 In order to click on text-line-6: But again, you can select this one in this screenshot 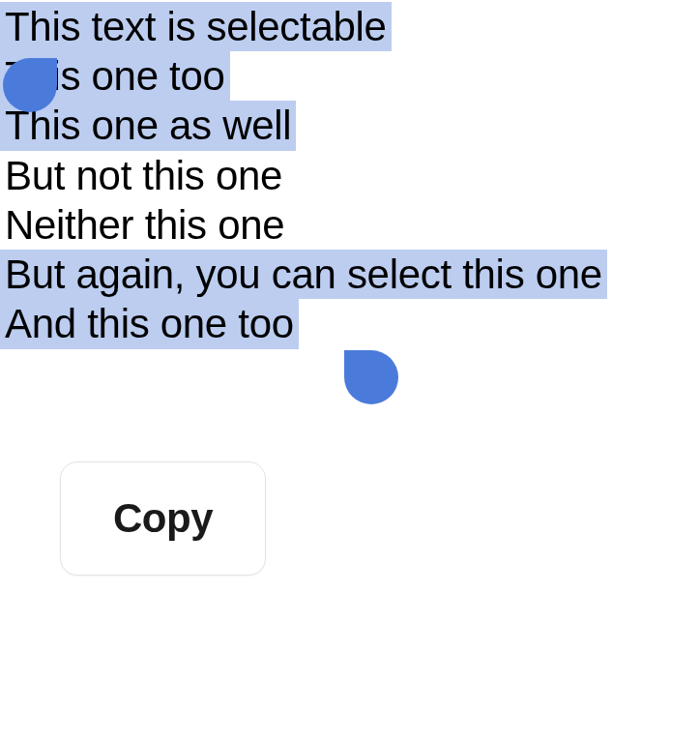, I will do `click(304, 275)`.